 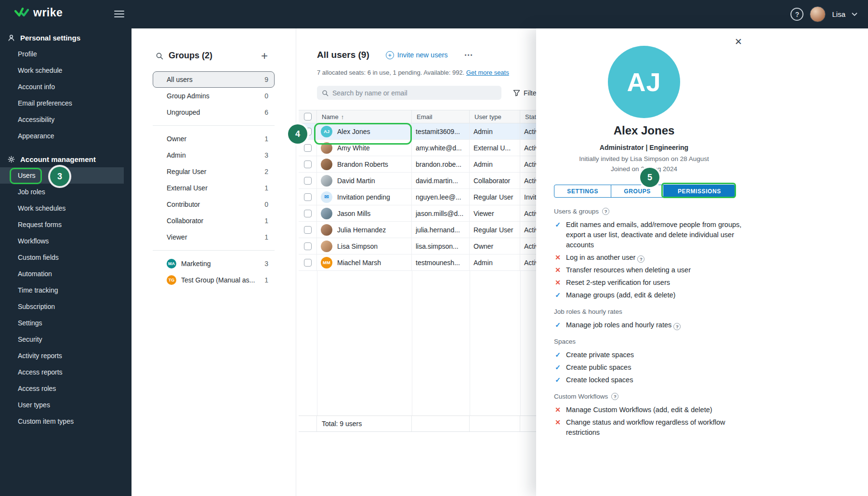 I want to click on permission-section-text: Spaces, so click(x=565, y=341).